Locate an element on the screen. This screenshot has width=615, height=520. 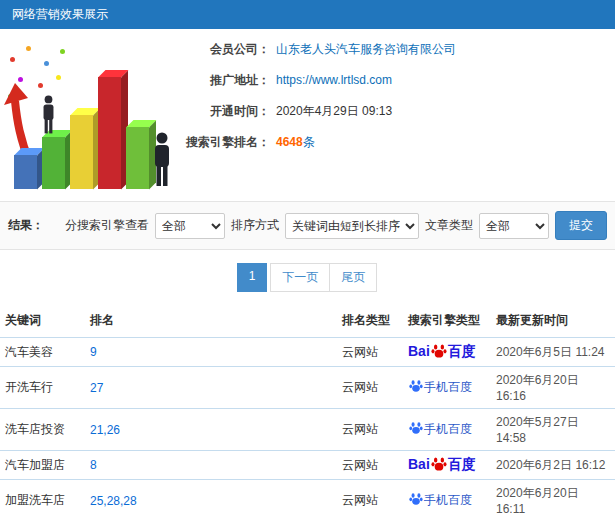
col-header-keyword: 关键词 is located at coordinates (42, 321).